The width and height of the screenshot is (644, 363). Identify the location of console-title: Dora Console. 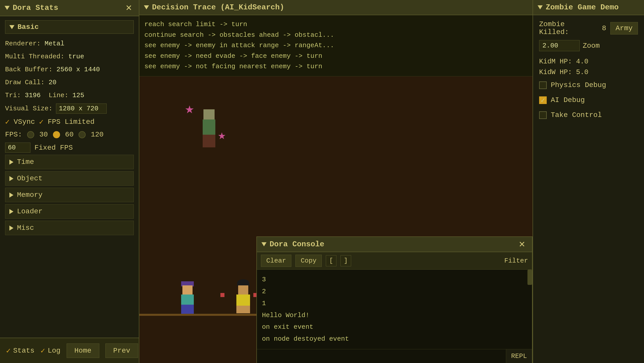
(297, 244).